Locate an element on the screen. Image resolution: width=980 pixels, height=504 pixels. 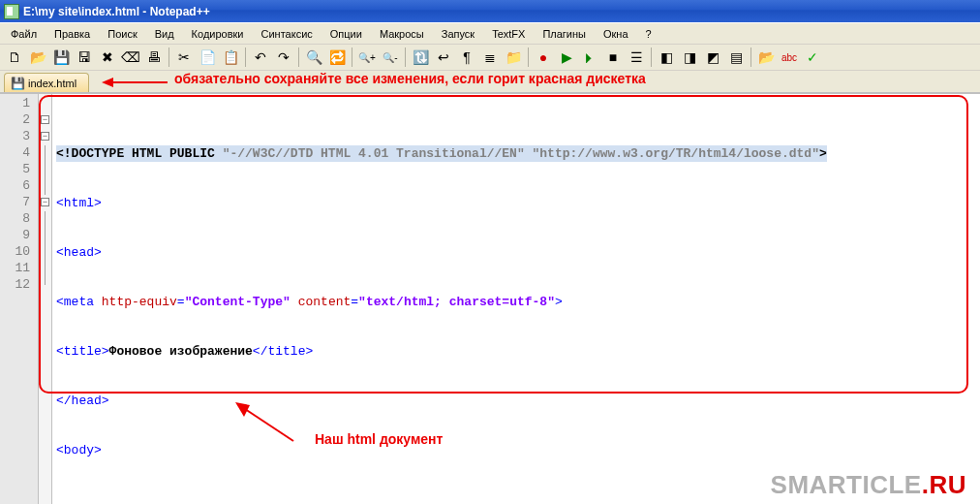
menu-help: ? is located at coordinates (649, 34).